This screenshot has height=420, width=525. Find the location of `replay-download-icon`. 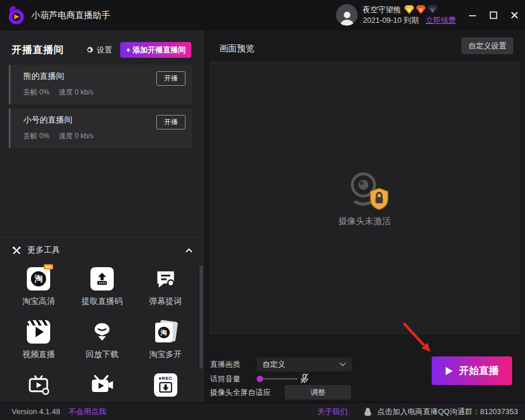

replay-download-icon is located at coordinates (102, 332).